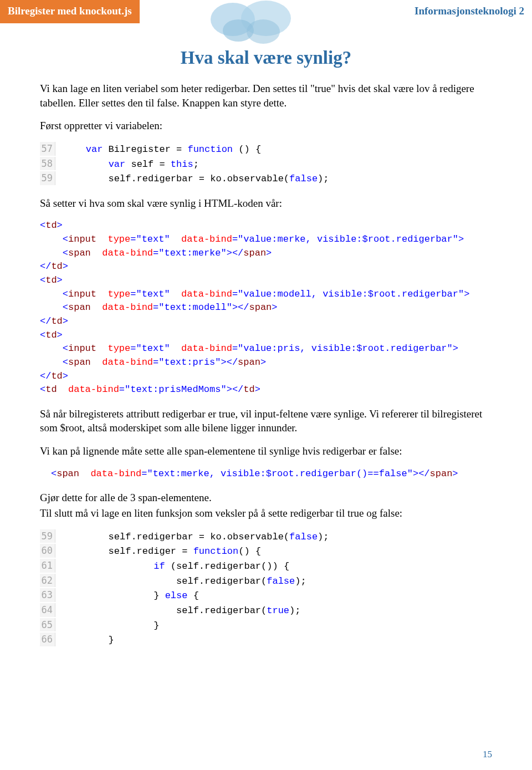 The image size is (532, 770). What do you see at coordinates (266, 164) in the screenshot?
I see `code-block-1: 57 var Bilregister = function () { 58 va…` at bounding box center [266, 164].